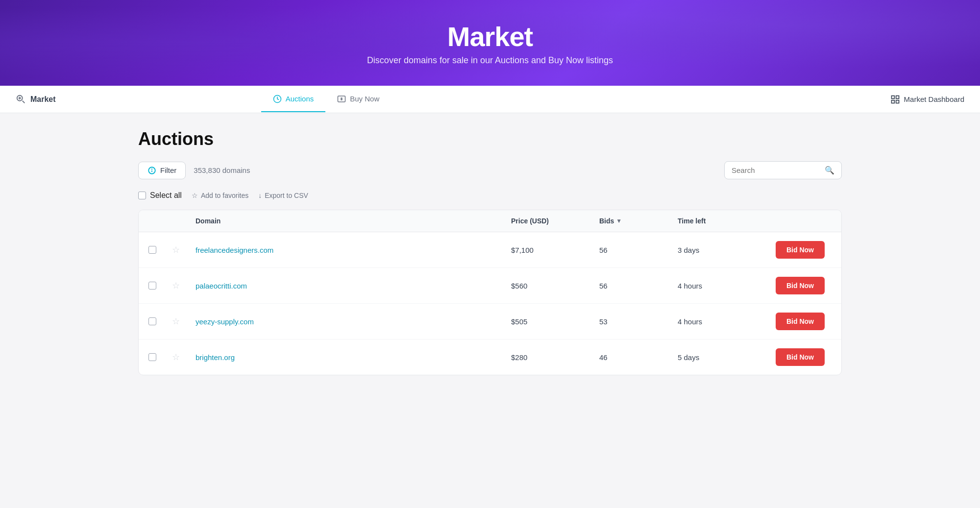  Describe the element at coordinates (162, 170) in the screenshot. I see `filter-button: Filter` at that location.